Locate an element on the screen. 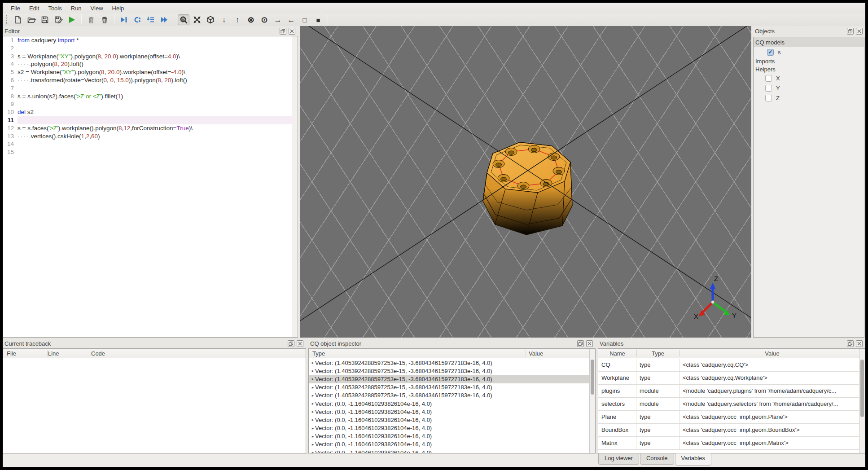 This screenshot has width=868, height=470. variable-row: CQtype<class 'cadquery.cq.CQ'> is located at coordinates (729, 365).